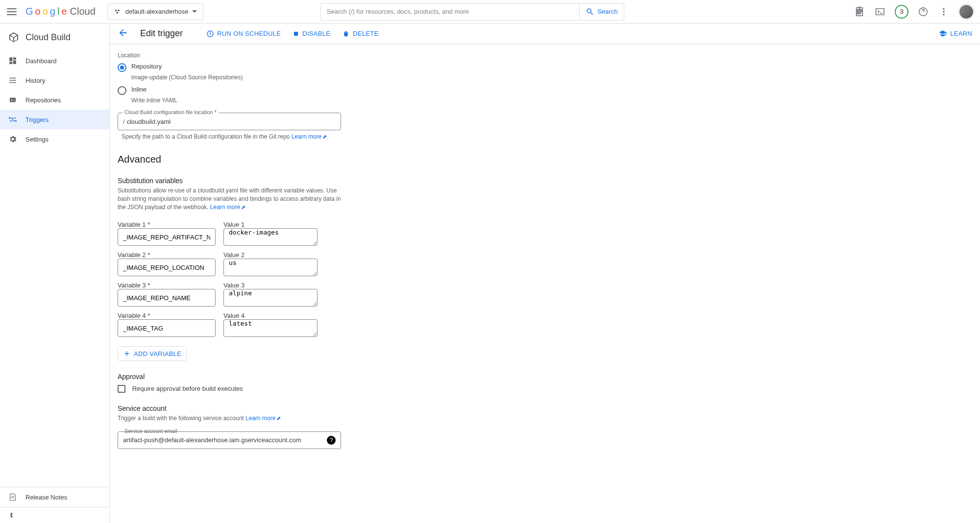  I want to click on variable-value-input: alpine, so click(270, 298).